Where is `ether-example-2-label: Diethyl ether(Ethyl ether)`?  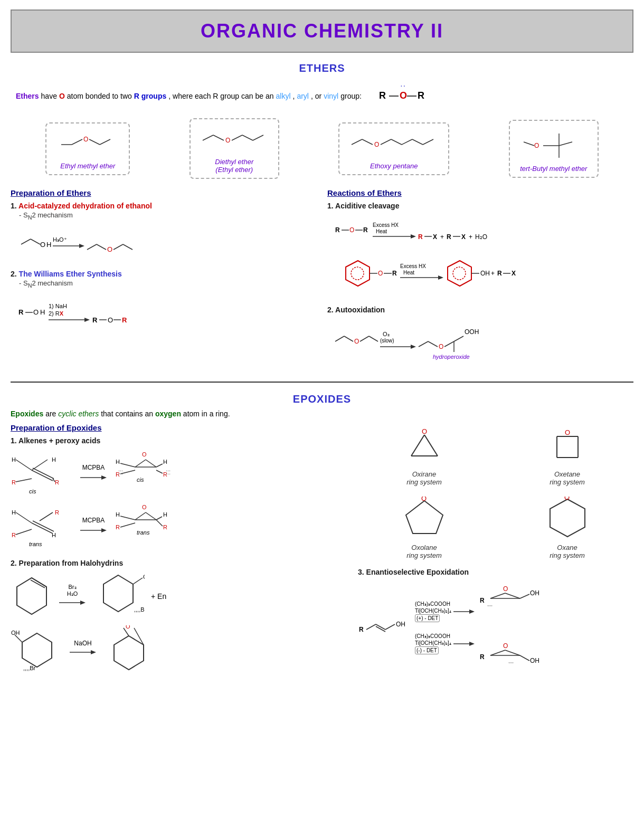 ether-example-2-label: Diethyl ether(Ethyl ether) is located at coordinates (234, 166).